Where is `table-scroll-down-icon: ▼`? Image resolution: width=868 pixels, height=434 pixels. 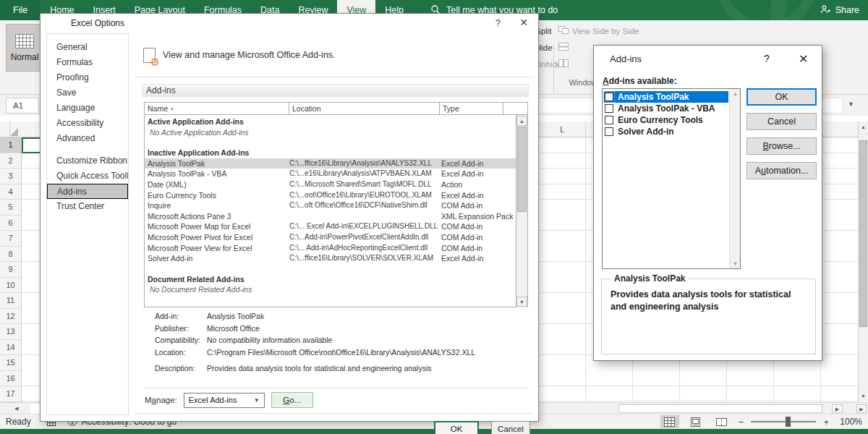 table-scroll-down-icon: ▼ is located at coordinates (522, 302).